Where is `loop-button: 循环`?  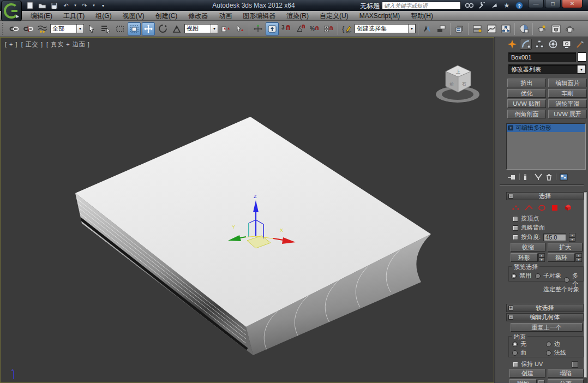
loop-button: 循环 is located at coordinates (561, 258).